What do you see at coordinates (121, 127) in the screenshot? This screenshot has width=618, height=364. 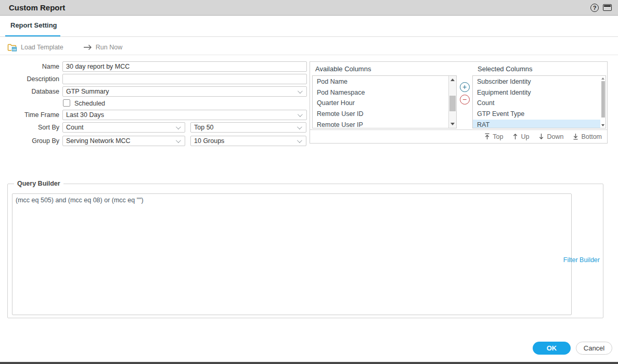 I see `sort-by-value: Count` at bounding box center [121, 127].